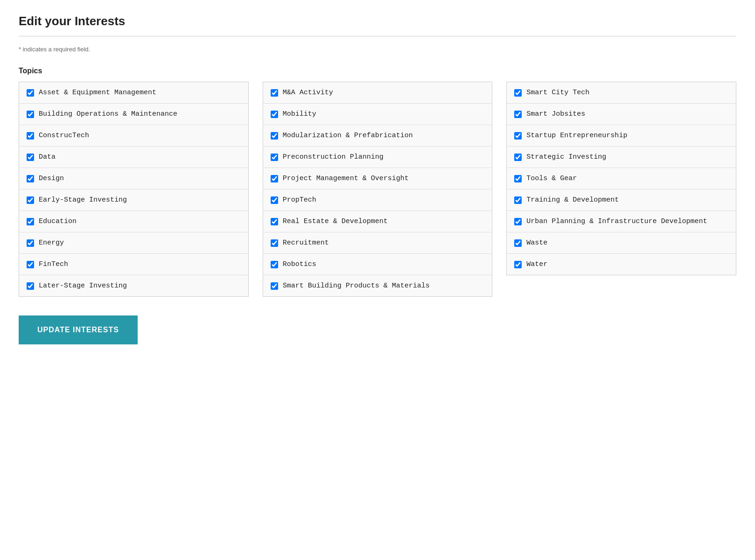  I want to click on label-water: Water, so click(537, 264).